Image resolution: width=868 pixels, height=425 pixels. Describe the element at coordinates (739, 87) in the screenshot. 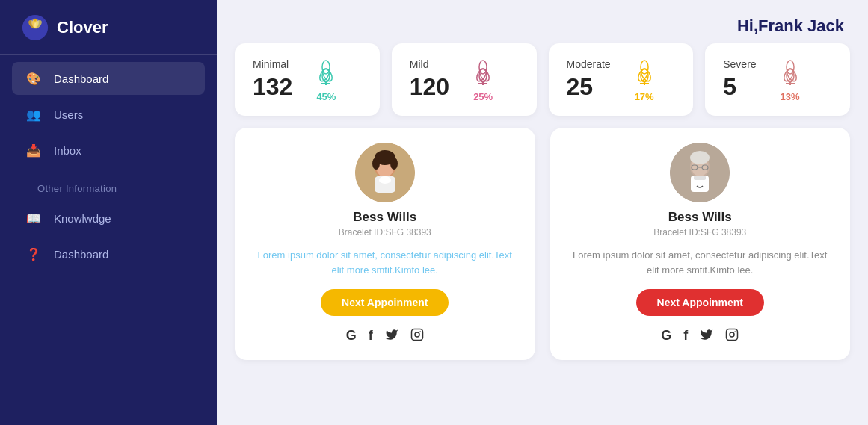

I see `stat-value-severe: 5` at that location.